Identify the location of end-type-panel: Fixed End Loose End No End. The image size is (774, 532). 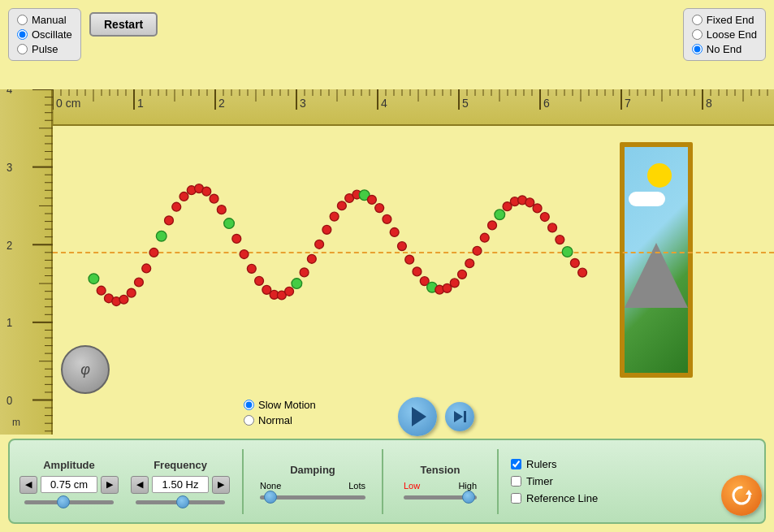
(724, 34).